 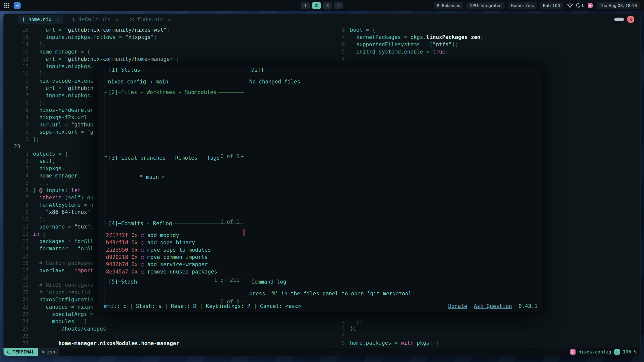 What do you see at coordinates (618, 6) in the screenshot?
I see `clock: Thu Aug 08, 18:16` at bounding box center [618, 6].